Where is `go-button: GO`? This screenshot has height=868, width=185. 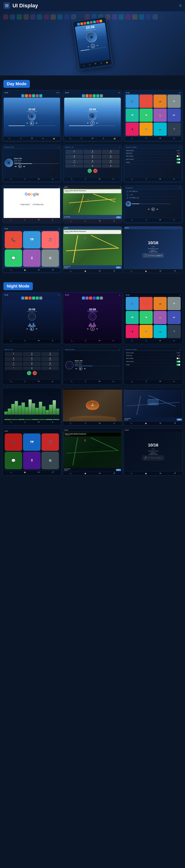 go-button: GO is located at coordinates (119, 217).